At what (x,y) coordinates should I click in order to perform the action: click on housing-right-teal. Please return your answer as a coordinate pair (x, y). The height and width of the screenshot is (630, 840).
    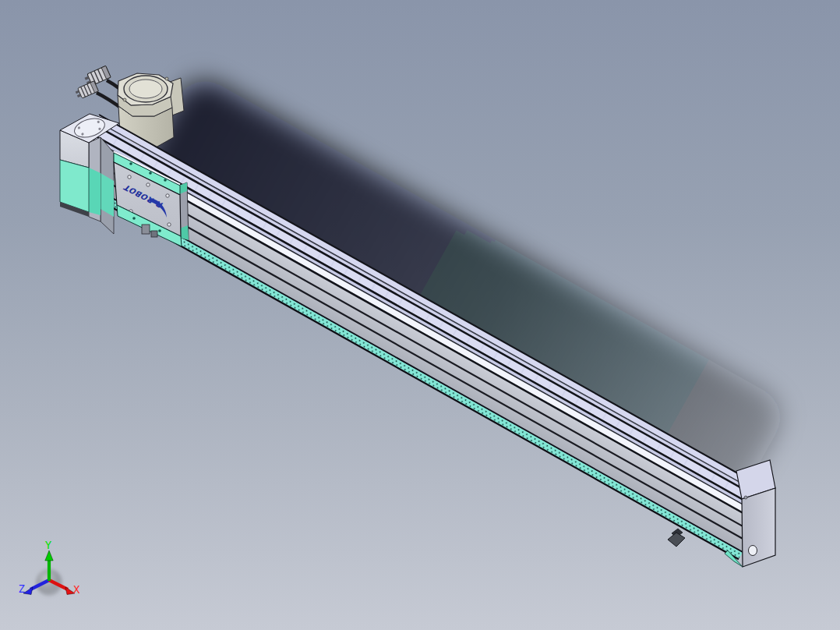
    Looking at the image, I should click on (95, 192).